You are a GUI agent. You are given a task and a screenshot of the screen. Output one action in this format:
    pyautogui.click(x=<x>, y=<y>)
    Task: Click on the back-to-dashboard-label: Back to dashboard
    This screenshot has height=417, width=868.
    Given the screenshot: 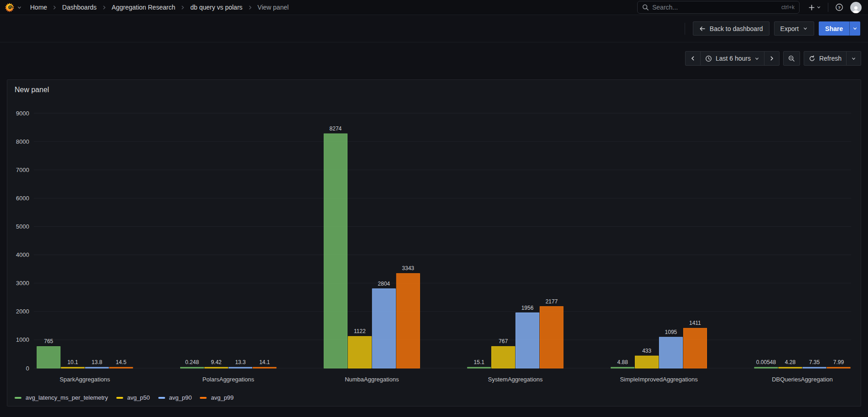 What is the action you would take?
    pyautogui.click(x=736, y=29)
    